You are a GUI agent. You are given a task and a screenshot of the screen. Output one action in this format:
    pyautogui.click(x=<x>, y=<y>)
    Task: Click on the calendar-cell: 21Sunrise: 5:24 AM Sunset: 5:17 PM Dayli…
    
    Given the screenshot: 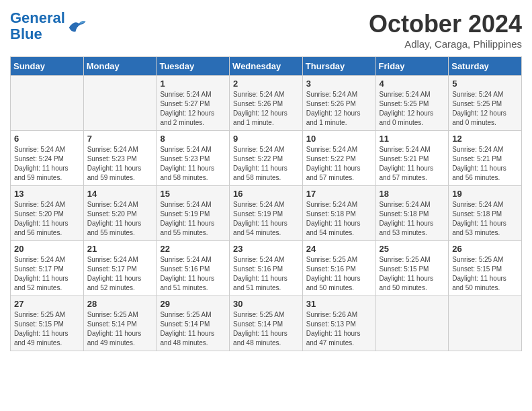 What is the action you would take?
    pyautogui.click(x=120, y=269)
    